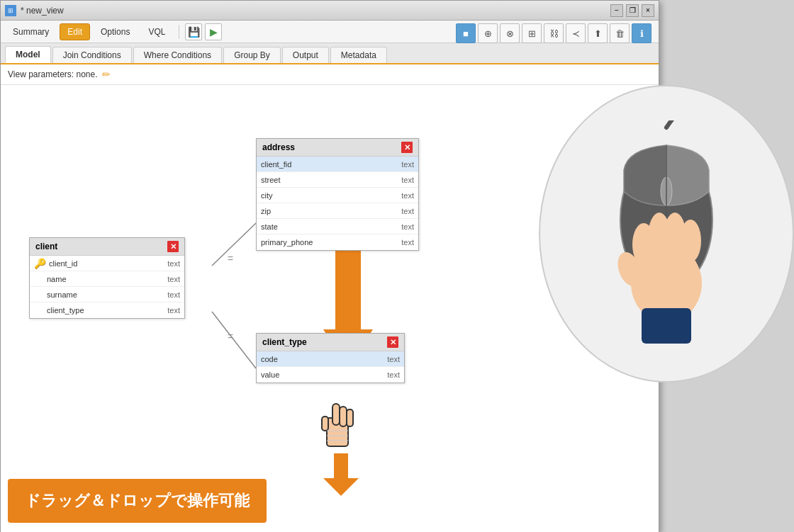 The image size is (794, 532). Describe the element at coordinates (173, 247) in the screenshot. I see `client-table-close: ✕` at that location.